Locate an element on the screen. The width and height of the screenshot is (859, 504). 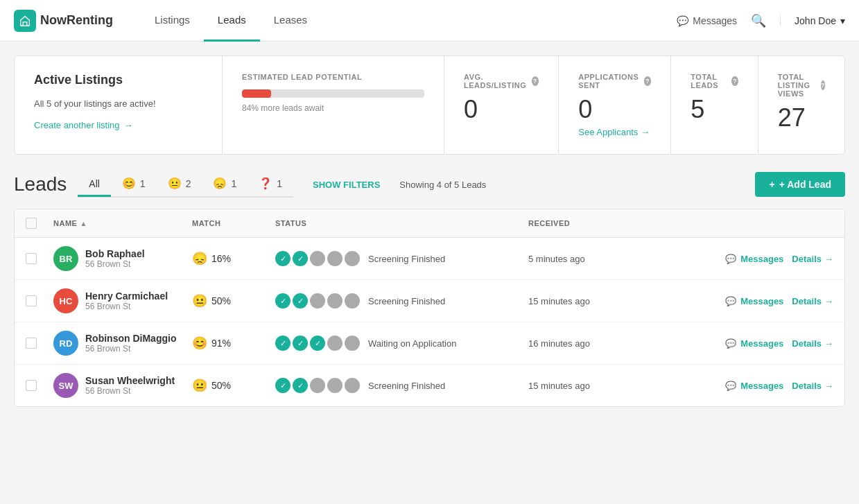
nav-leases: Leases is located at coordinates (290, 21).